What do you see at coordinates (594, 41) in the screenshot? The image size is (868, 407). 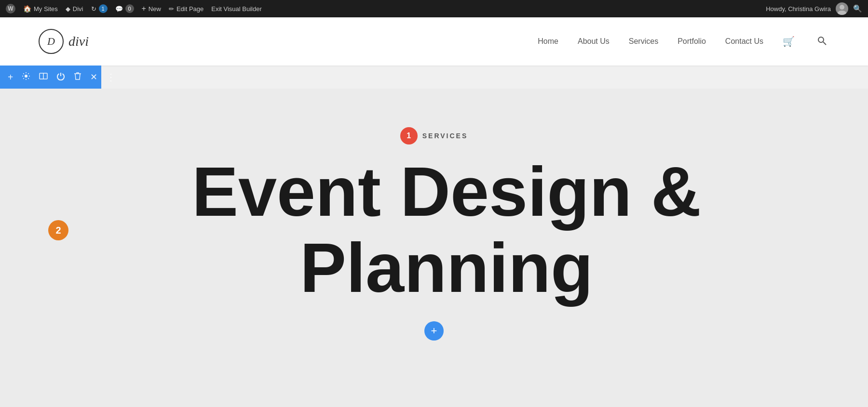 I see `nav-about-us: About Us` at bounding box center [594, 41].